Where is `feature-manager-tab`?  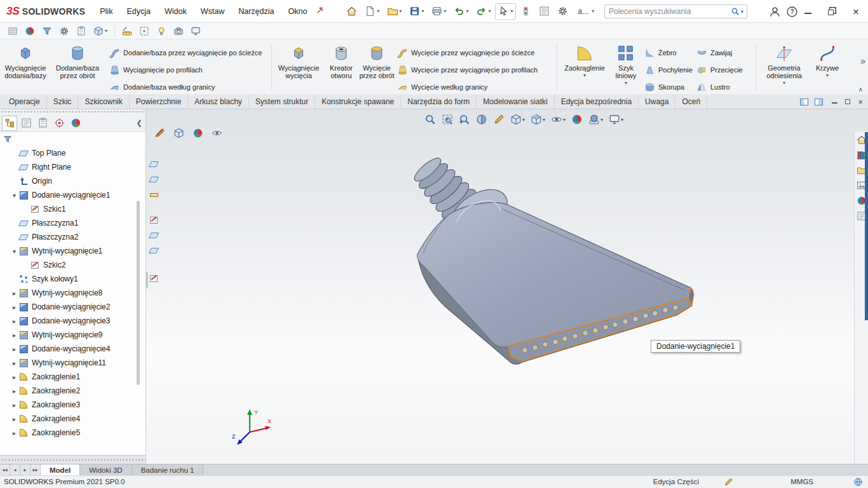 feature-manager-tab is located at coordinates (10, 123).